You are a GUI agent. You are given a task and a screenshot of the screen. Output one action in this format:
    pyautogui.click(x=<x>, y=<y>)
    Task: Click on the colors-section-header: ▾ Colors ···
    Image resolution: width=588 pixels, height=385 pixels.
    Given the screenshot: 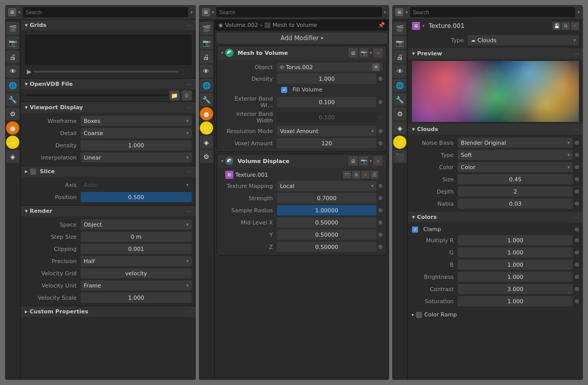 What is the action you would take?
    pyautogui.click(x=495, y=217)
    